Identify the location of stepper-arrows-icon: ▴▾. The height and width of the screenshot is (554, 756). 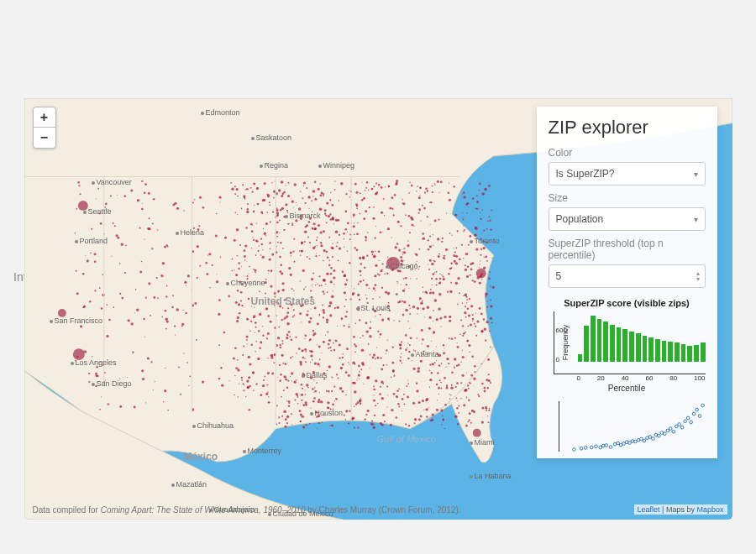
(698, 276).